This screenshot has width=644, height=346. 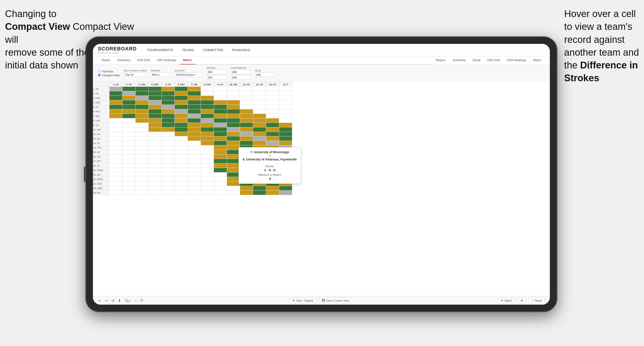 I want to click on full-view-radio: Full View, so click(x=109, y=71).